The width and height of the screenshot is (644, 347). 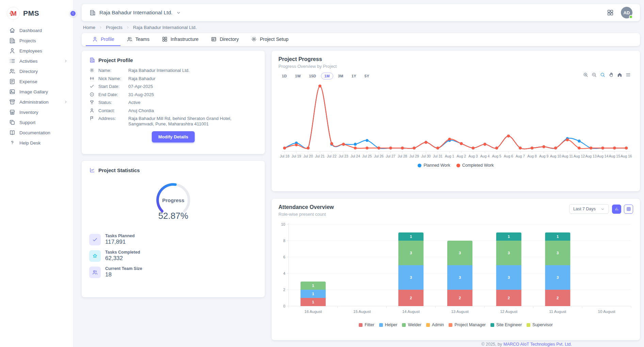 What do you see at coordinates (124, 269) in the screenshot?
I see `stat-label: Current Team Size` at bounding box center [124, 269].